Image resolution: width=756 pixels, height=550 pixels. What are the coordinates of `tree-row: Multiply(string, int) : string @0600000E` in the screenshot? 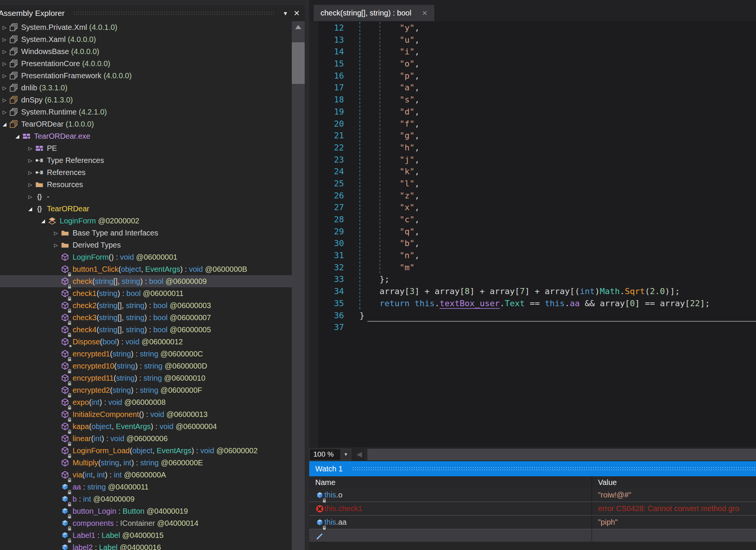 It's located at (146, 463).